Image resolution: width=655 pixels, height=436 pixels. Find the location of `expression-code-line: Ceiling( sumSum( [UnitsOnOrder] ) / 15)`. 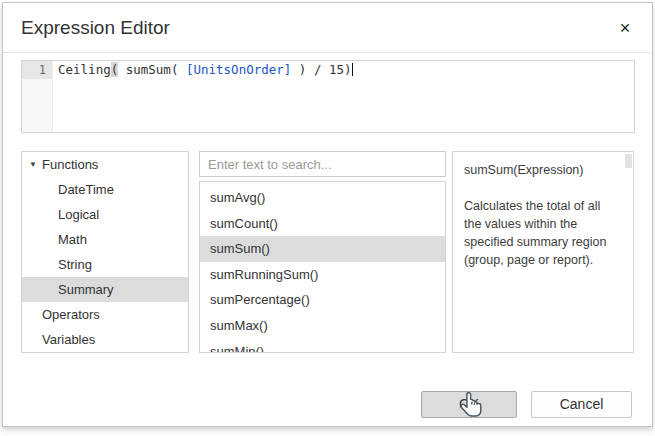

expression-code-line: Ceiling( sumSum( [UnitsOnOrder] ) / 15) is located at coordinates (344, 70).